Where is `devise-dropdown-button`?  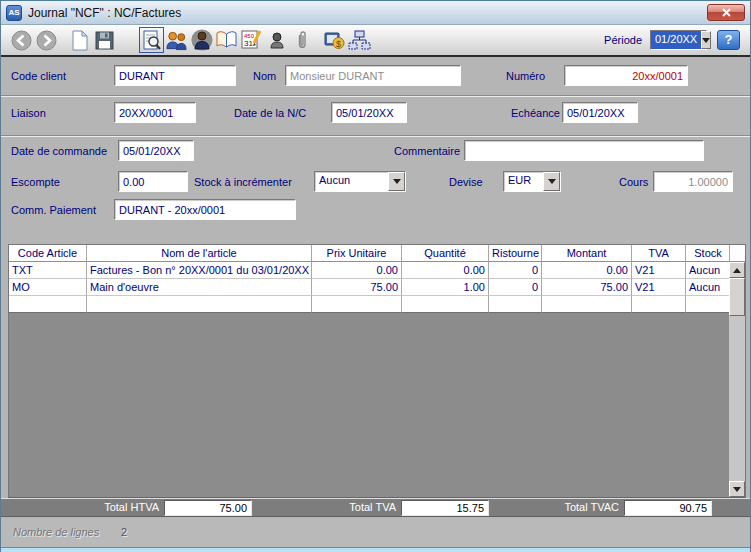
devise-dropdown-button is located at coordinates (552, 182).